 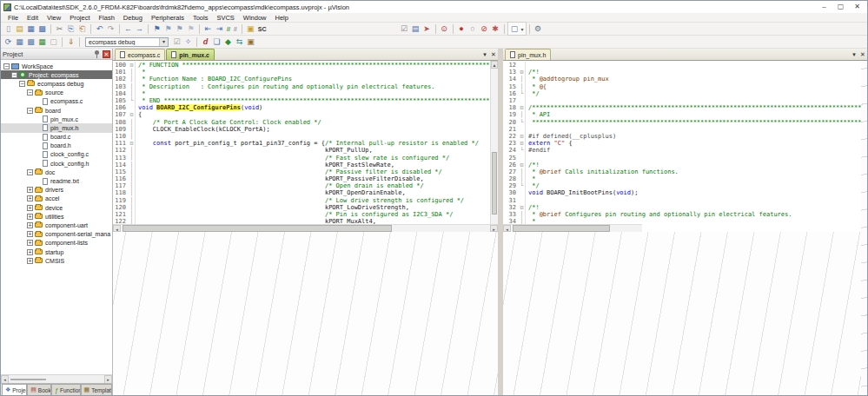 What do you see at coordinates (301, 193) in the screenshot?
I see `code-line: 118│ kPORT_OpenDrainEnable,` at bounding box center [301, 193].